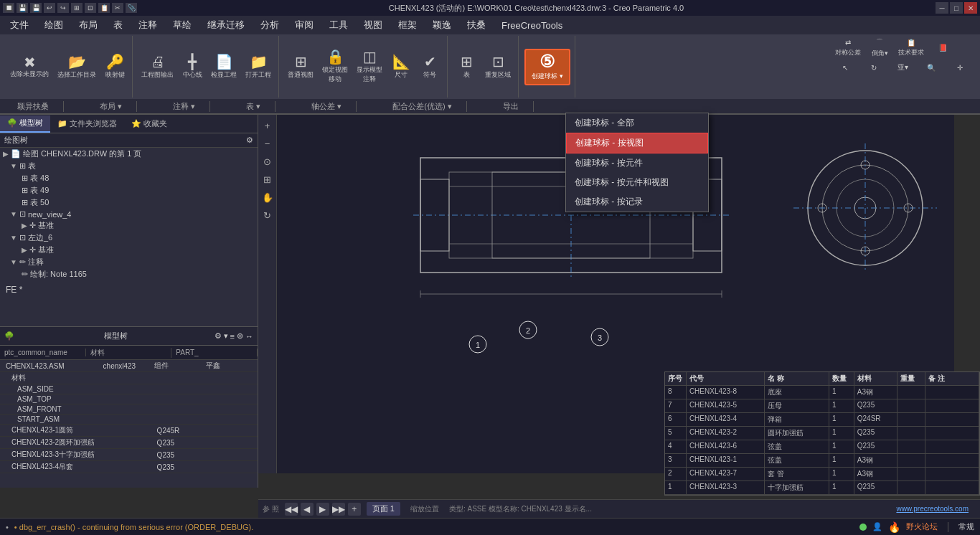 The height and width of the screenshot is (535, 980). What do you see at coordinates (129, 225) in the screenshot?
I see `tree-datum-1: ▶ ✛ 基准` at bounding box center [129, 225].